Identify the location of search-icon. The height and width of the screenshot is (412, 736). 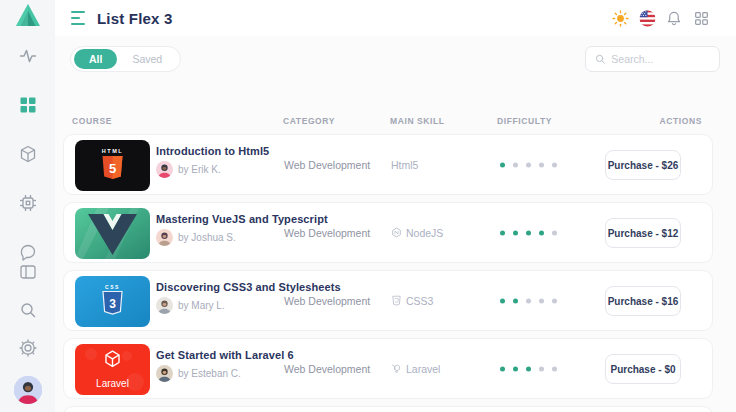
(28, 310).